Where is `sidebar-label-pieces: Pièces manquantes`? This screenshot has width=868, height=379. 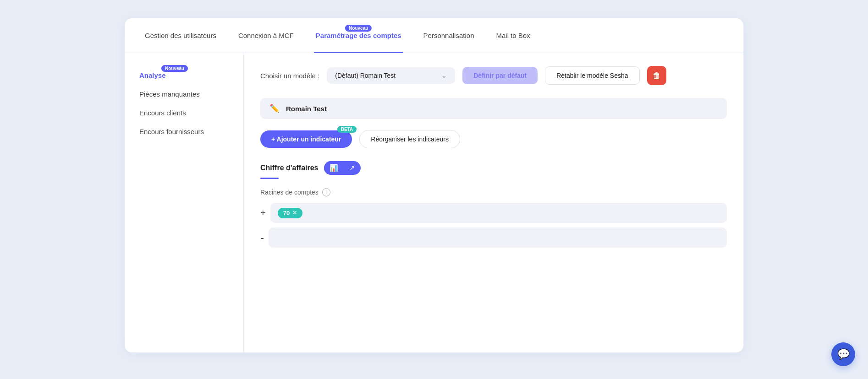
sidebar-label-pieces: Pièces manquantes is located at coordinates (170, 94).